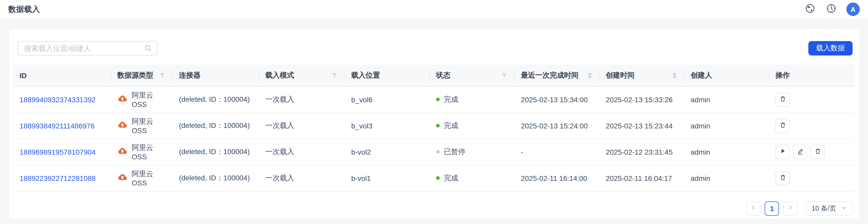 This screenshot has height=224, width=868. I want to click on page-size-select: 10 条/页, so click(829, 208).